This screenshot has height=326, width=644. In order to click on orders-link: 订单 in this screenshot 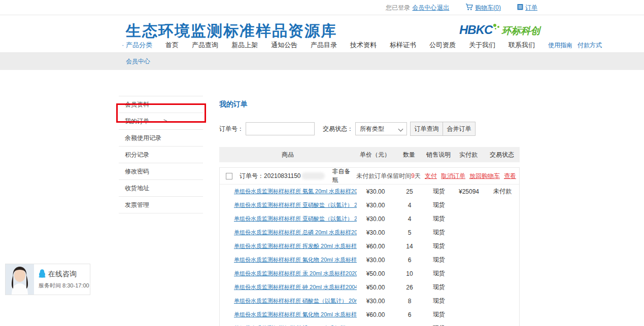, I will do `click(531, 8)`.